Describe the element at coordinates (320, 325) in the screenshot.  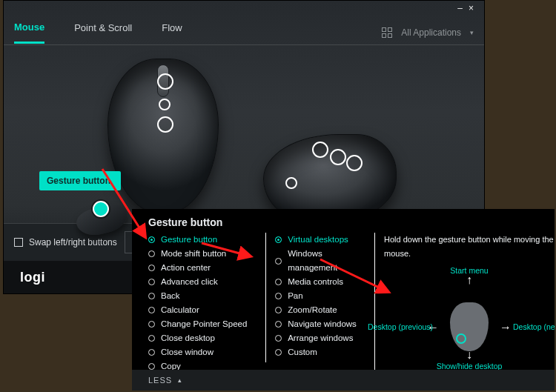
I see `mode-option-5: Navigate windows` at that location.